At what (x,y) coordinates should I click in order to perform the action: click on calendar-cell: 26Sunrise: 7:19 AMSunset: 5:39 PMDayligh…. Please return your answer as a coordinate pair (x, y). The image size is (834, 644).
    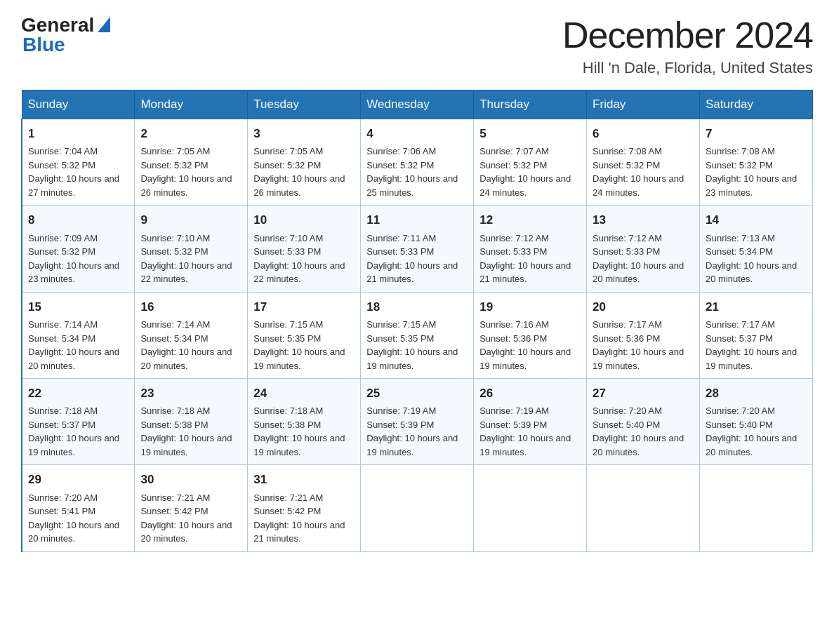
    Looking at the image, I should click on (531, 422).